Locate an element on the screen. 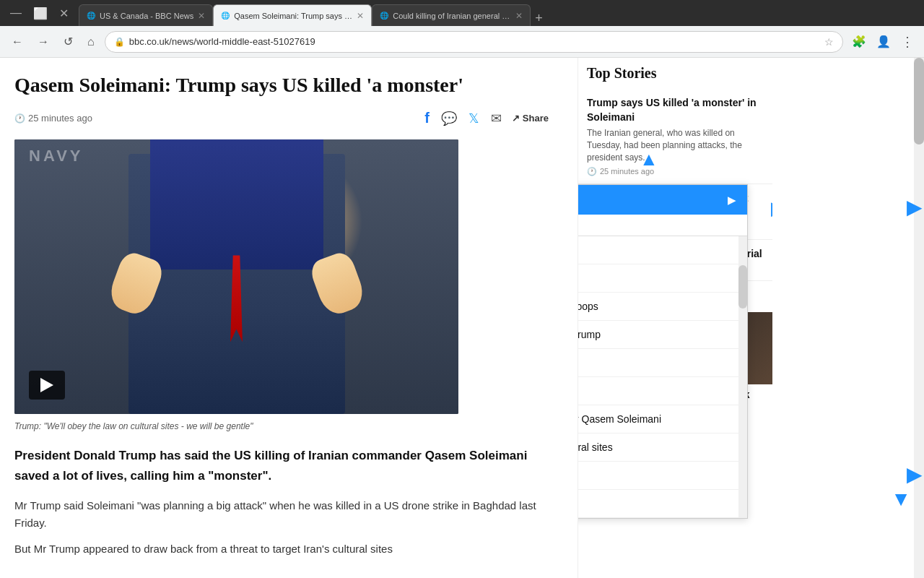 The image size is (924, 578). kp-item-3: 1 President Donald Trump is located at coordinates (663, 335).